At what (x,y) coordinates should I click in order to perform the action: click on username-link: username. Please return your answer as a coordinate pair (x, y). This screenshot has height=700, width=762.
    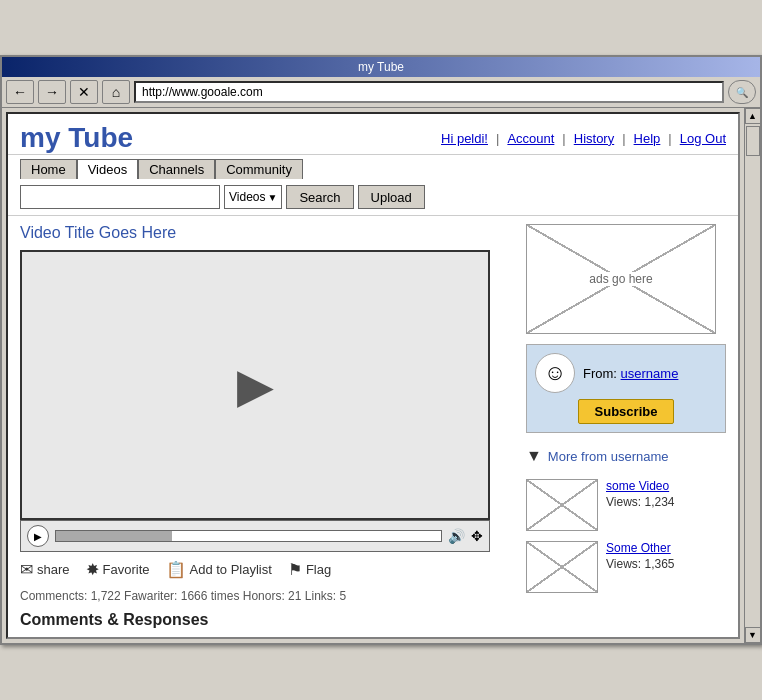
    Looking at the image, I should click on (650, 374).